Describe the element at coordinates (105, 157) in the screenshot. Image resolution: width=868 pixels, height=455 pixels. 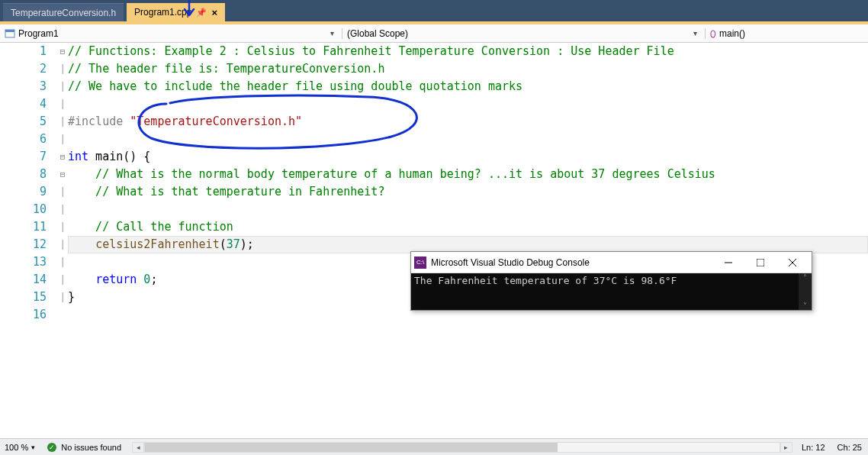
I see `code-text: main` at that location.